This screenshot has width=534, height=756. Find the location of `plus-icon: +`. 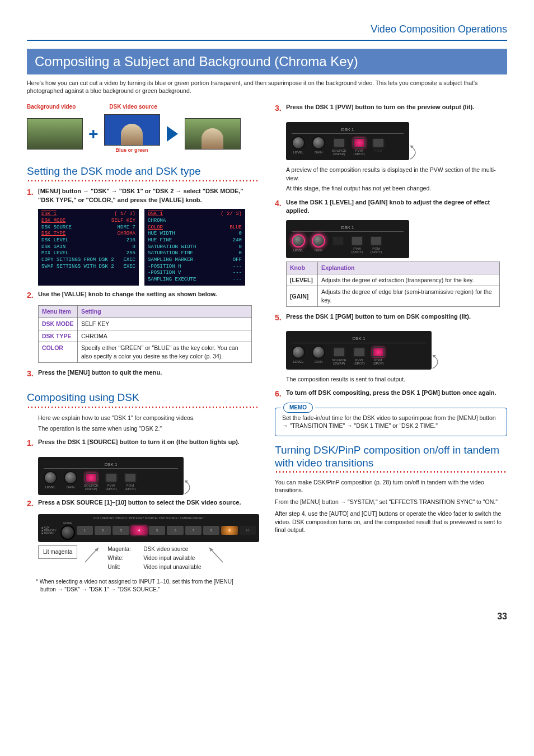

plus-icon: + is located at coordinates (93, 134).